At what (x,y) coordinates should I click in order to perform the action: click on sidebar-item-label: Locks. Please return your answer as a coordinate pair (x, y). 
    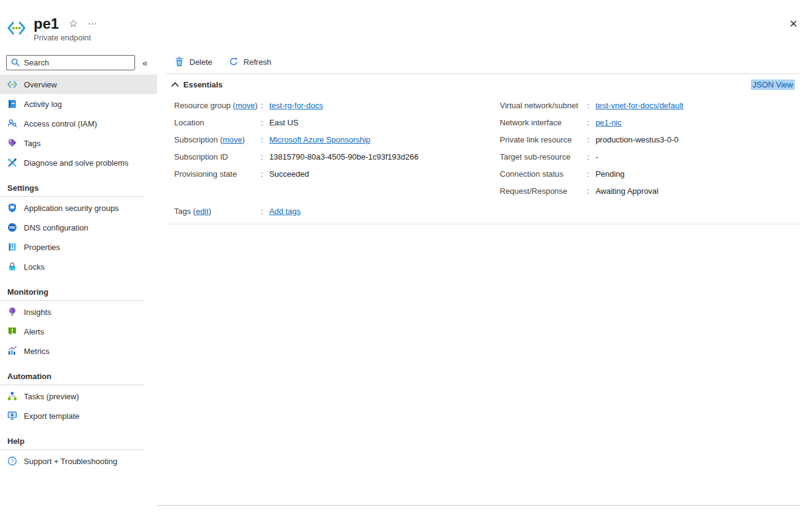
    Looking at the image, I should click on (34, 267).